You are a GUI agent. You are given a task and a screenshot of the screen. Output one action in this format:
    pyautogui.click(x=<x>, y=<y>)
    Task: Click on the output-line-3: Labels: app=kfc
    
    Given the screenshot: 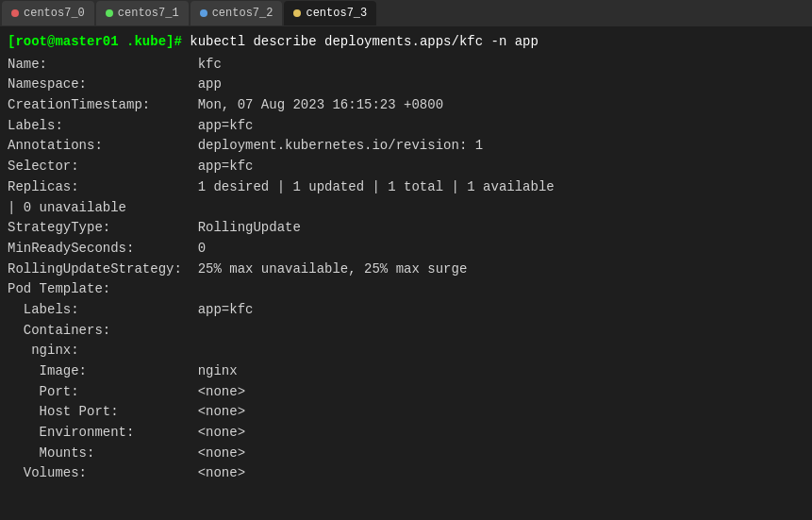 What is the action you would take?
    pyautogui.click(x=406, y=126)
    